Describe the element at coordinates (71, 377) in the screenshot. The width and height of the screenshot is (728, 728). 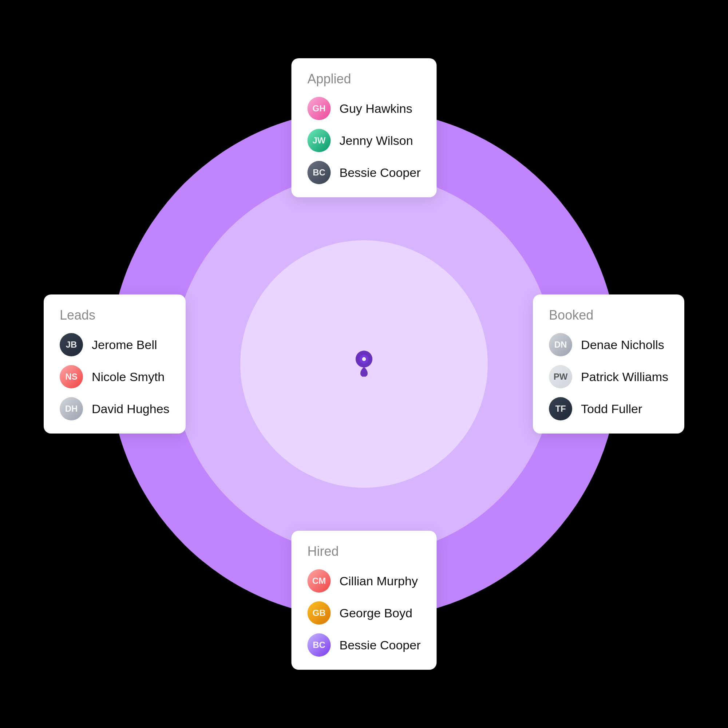
I see `avatar: NS` at that location.